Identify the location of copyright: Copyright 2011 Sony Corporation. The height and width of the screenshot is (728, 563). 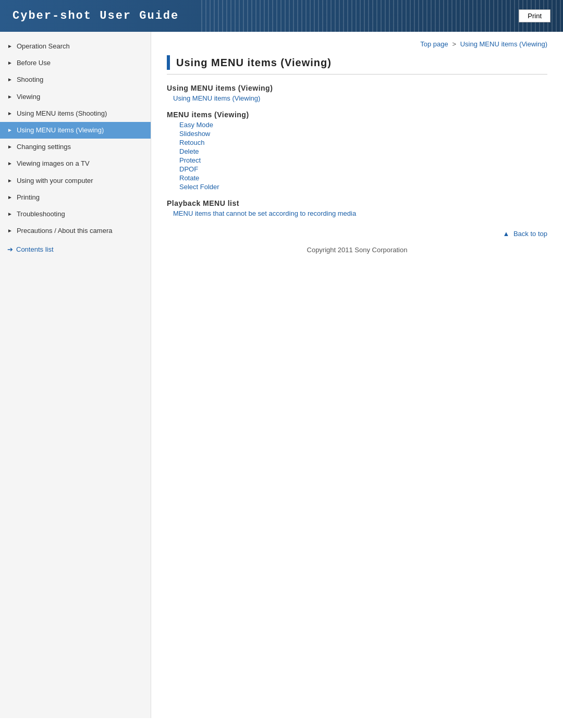
(357, 250).